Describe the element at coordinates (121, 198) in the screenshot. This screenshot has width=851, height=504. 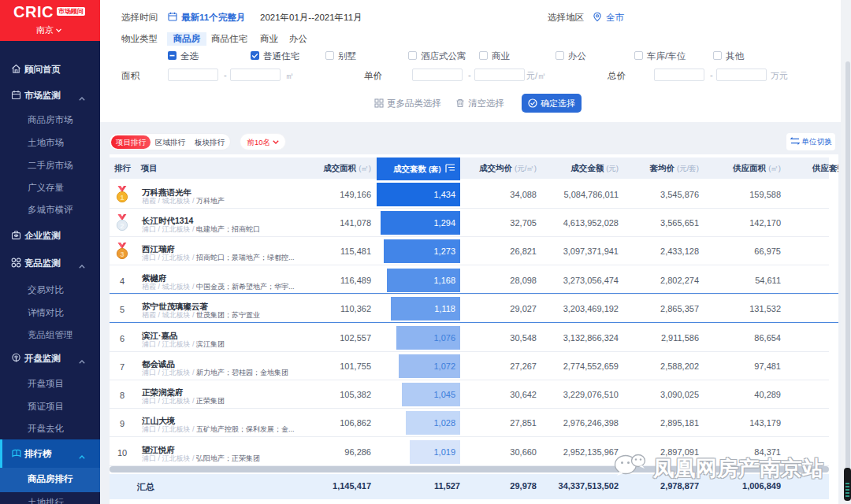
I see `svg-text: 1` at that location.